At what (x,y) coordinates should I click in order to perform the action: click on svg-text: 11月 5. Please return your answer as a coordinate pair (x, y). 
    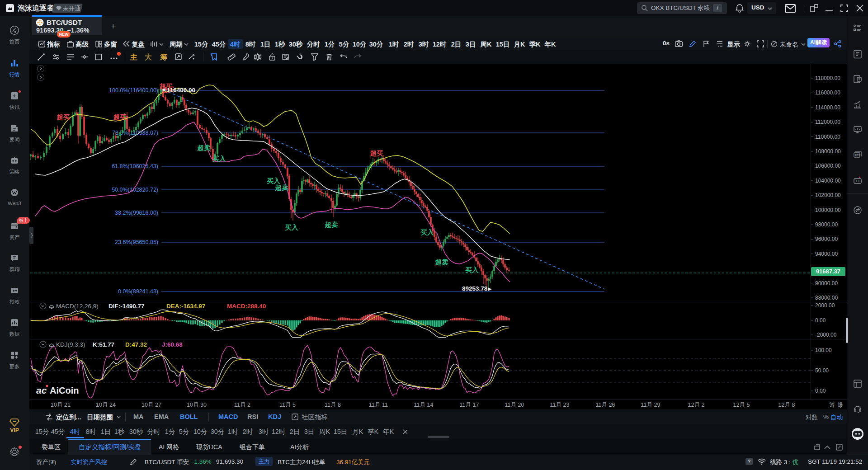
    Looking at the image, I should click on (288, 405).